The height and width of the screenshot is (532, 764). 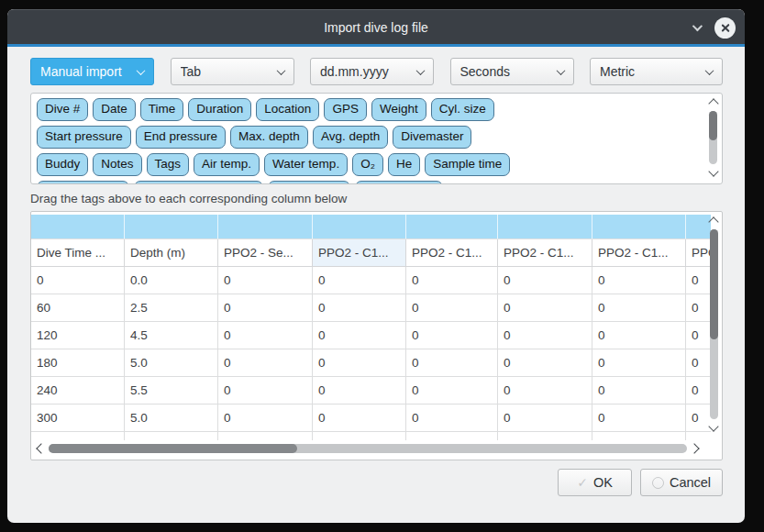 I want to click on field-tag: Location, so click(x=288, y=110).